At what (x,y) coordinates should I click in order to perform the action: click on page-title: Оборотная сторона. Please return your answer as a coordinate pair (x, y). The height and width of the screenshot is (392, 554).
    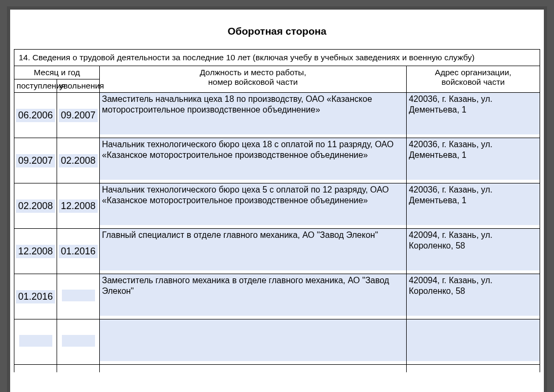
    Looking at the image, I should click on (277, 31).